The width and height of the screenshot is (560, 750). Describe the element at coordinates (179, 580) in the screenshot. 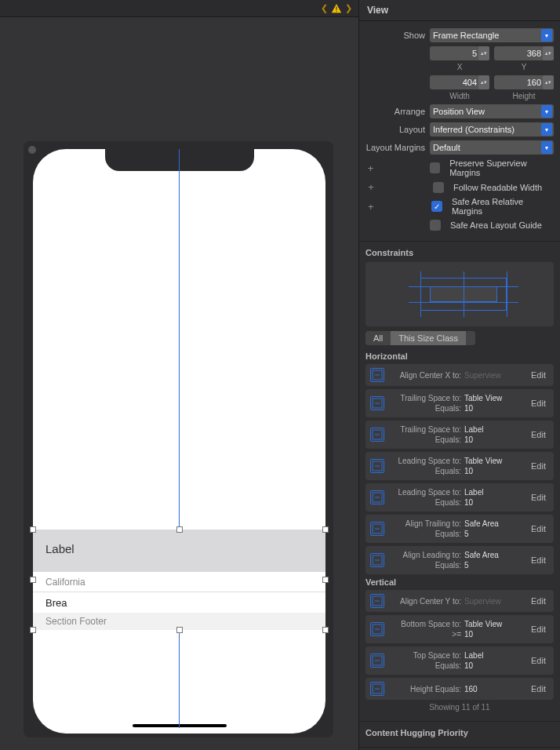

I see `selected-view: Label California Brea Section Footer` at that location.